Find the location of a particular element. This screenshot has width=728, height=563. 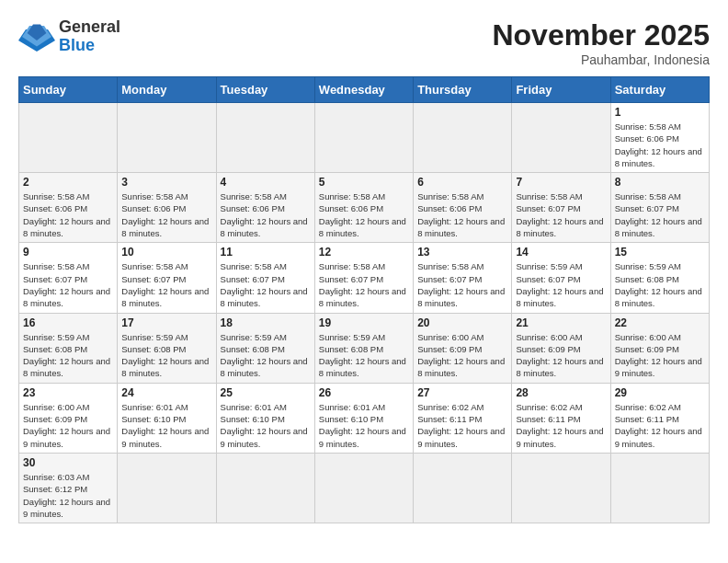

calendar-day-cell: 5Sunrise: 5:58 AMSunset: 6:06 PMDaylight… is located at coordinates (364, 208).